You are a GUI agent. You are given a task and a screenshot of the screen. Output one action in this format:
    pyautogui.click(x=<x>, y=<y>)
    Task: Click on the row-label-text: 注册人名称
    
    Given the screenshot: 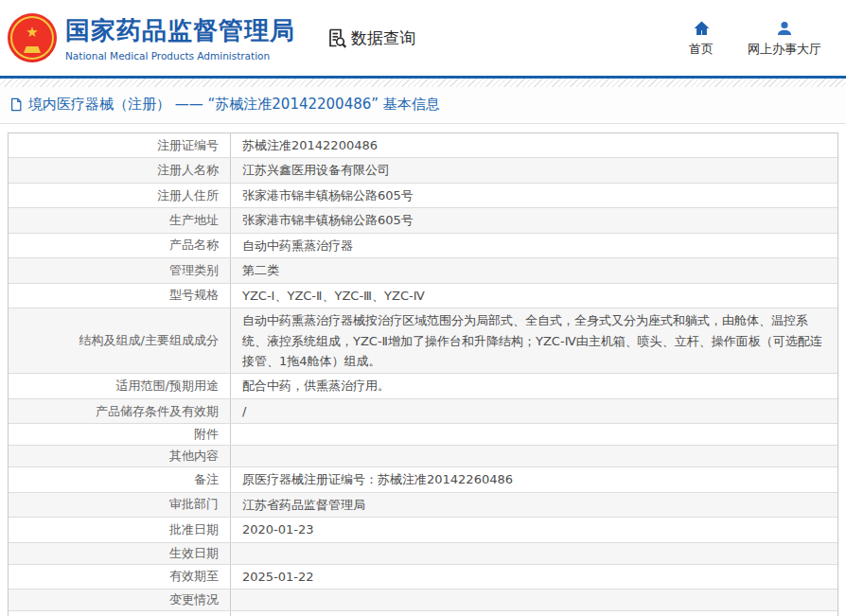 What is the action you would take?
    pyautogui.click(x=187, y=170)
    